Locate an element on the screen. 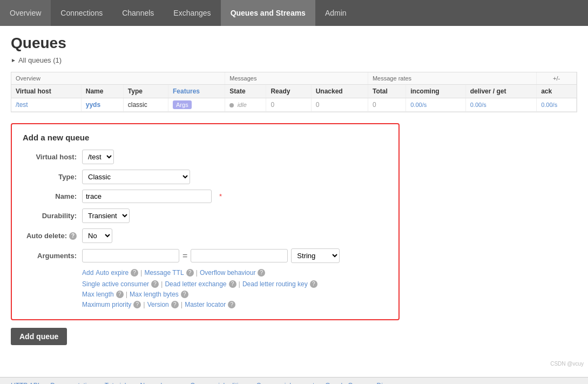  virtual-host-label: Virtual host: is located at coordinates (50, 157).